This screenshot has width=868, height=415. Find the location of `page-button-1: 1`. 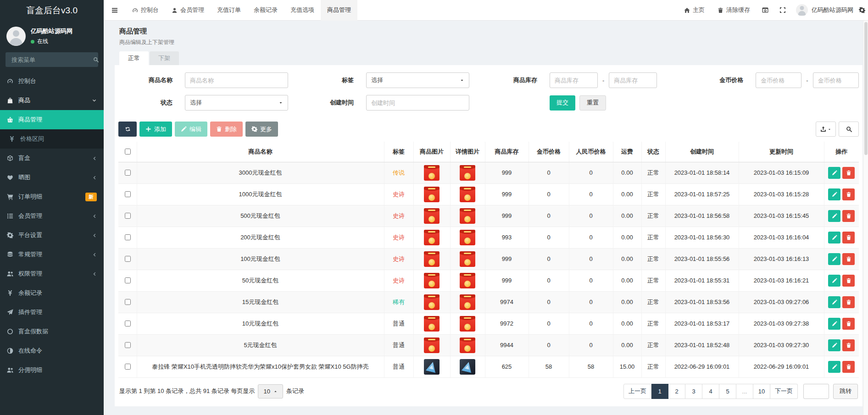

page-button-1: 1 is located at coordinates (660, 392).